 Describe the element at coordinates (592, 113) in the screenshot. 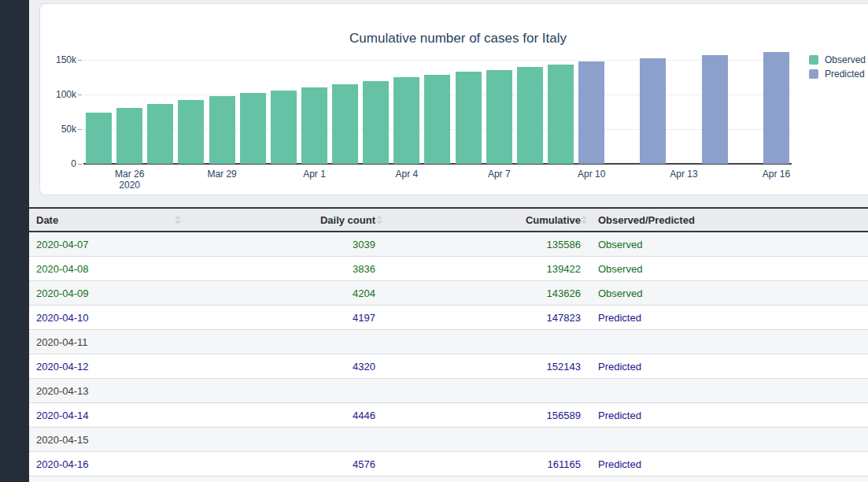

I see `bar-2020-04-10-predicted` at that location.